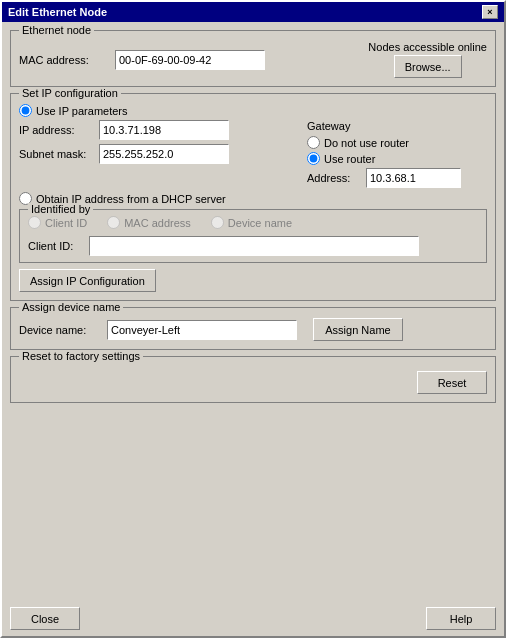 The width and height of the screenshot is (506, 638). What do you see at coordinates (452, 382) in the screenshot?
I see `reset-button: Reset` at bounding box center [452, 382].